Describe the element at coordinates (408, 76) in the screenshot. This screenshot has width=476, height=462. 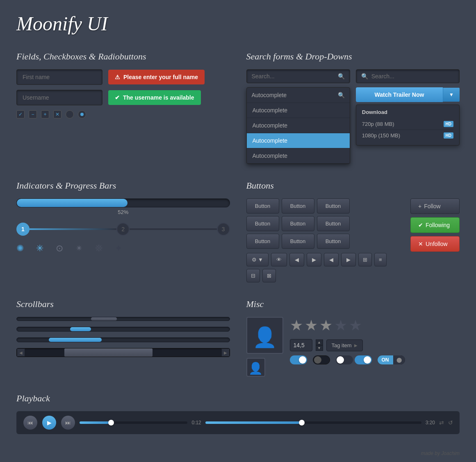
I see `search-box-2: 🔍` at that location.